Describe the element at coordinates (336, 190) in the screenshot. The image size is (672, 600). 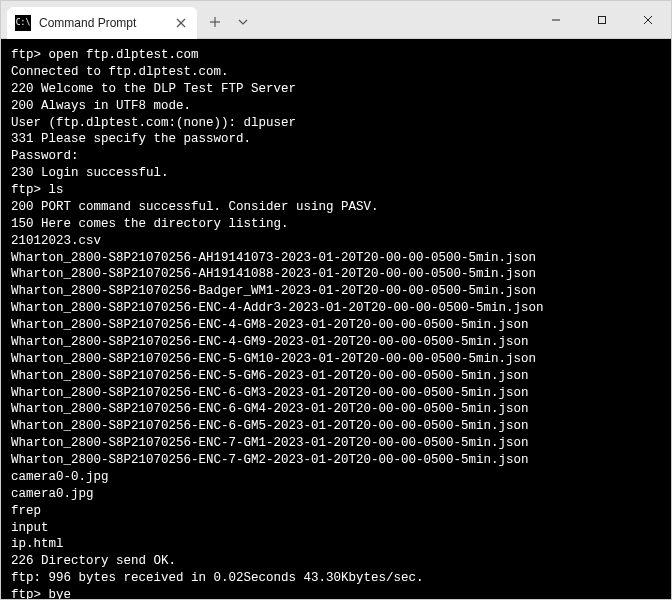
I see `terminal-line: ftp> ls` at that location.